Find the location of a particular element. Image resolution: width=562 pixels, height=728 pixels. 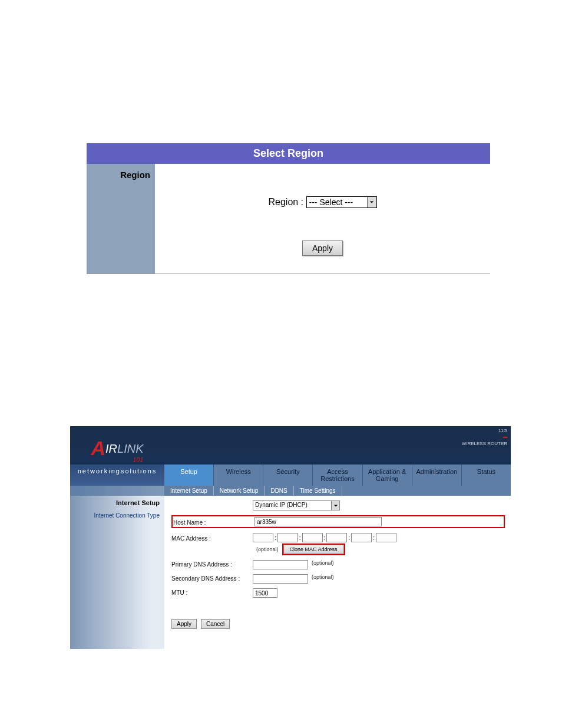

connection-type-select: Dynamic IP (DHCP) is located at coordinates (296, 506).